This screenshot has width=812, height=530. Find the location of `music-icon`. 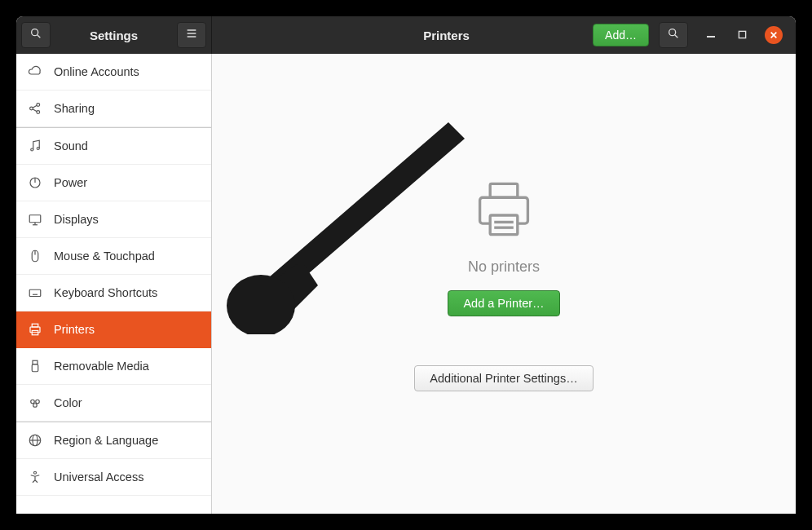

music-icon is located at coordinates (35, 146).